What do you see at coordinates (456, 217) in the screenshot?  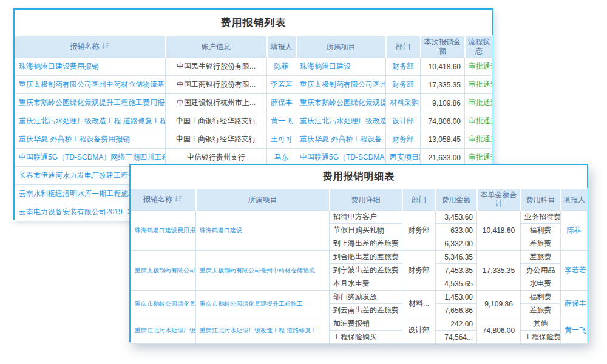 I see `amount-cell: 3,453.60` at bounding box center [456, 217].